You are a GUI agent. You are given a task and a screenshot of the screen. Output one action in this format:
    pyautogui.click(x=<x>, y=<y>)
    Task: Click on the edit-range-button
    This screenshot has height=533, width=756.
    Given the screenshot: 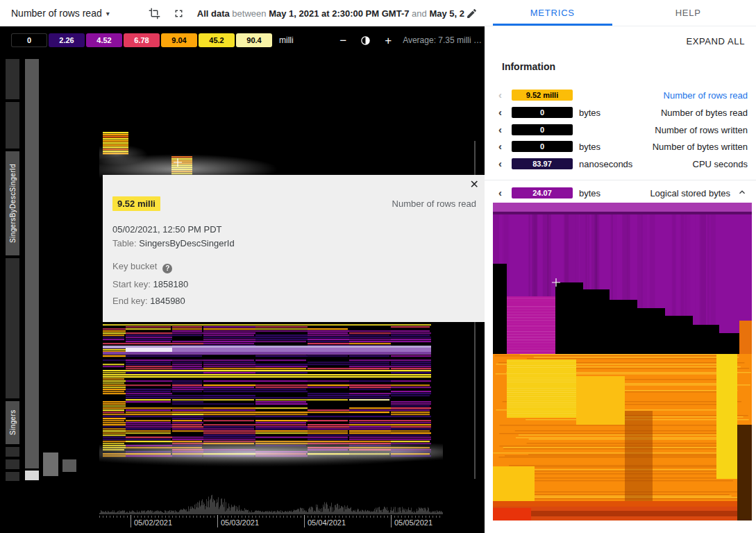 What is the action you would take?
    pyautogui.click(x=472, y=14)
    